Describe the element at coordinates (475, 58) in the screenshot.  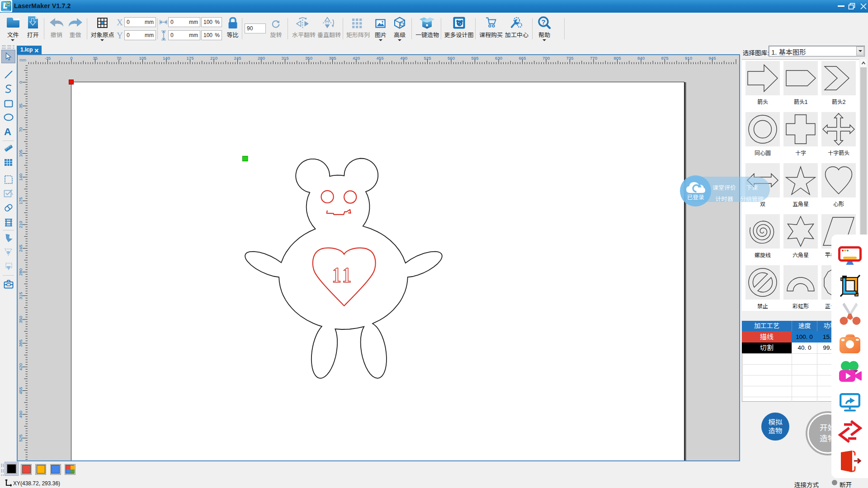
I see `svg-text: 595` at that location.